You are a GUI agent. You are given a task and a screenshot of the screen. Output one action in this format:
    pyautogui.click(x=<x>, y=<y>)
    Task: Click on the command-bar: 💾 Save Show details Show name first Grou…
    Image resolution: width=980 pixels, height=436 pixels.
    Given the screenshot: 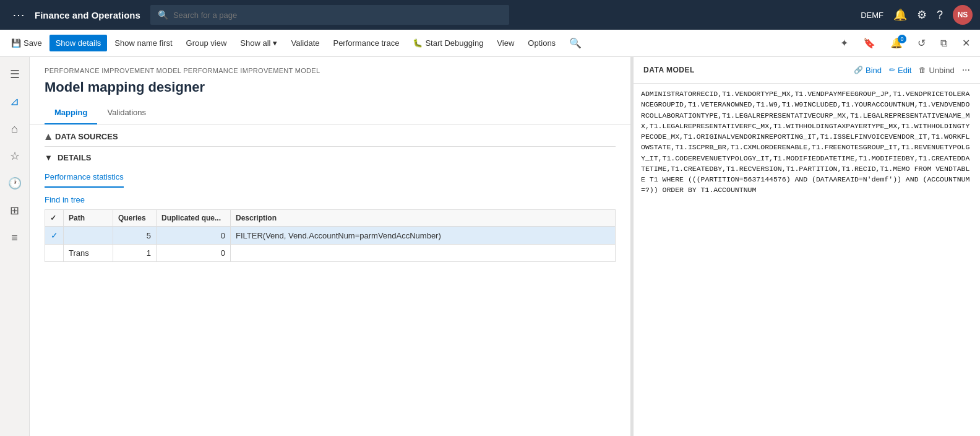 What is the action you would take?
    pyautogui.click(x=490, y=43)
    